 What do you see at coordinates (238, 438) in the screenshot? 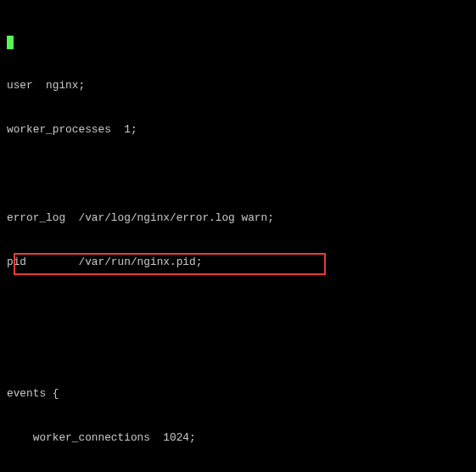
I see `line: worker_connections 1024;` at bounding box center [238, 438].